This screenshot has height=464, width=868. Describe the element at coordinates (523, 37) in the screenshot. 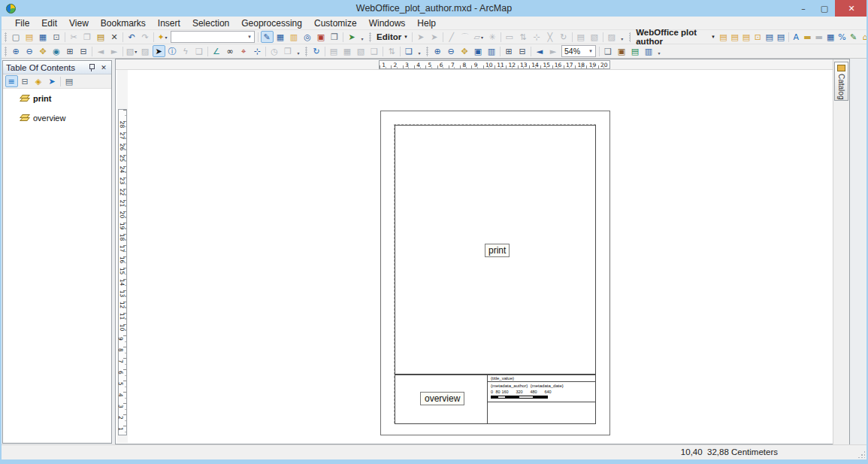

I see `reshape-feature-button: ⇅` at that location.